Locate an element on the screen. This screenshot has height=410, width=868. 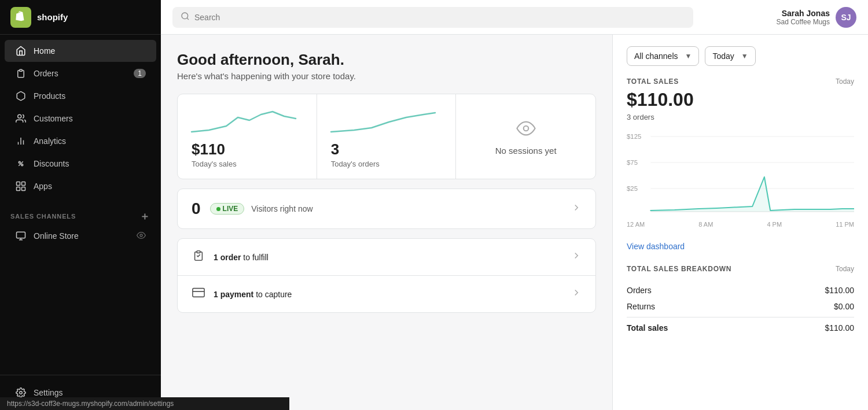
live-count: 0 is located at coordinates (196, 209).